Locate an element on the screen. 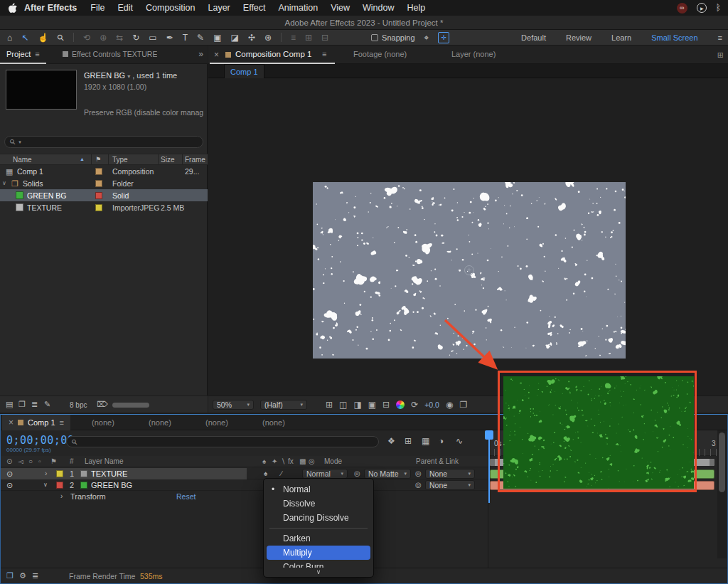 This screenshot has width=728, height=584. layer-name: GREEN BG is located at coordinates (112, 485).